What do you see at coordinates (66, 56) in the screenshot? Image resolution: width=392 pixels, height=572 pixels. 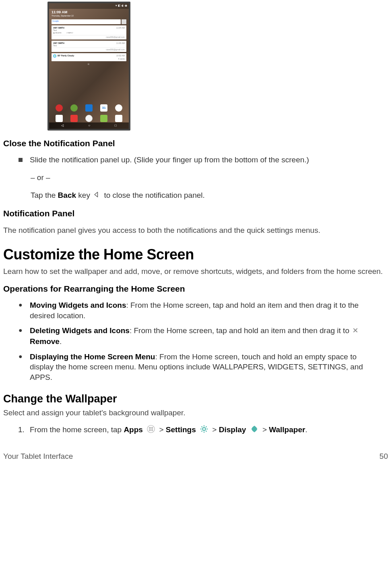 I see `weather-text: 80° Partly Cloudy` at bounding box center [66, 56].